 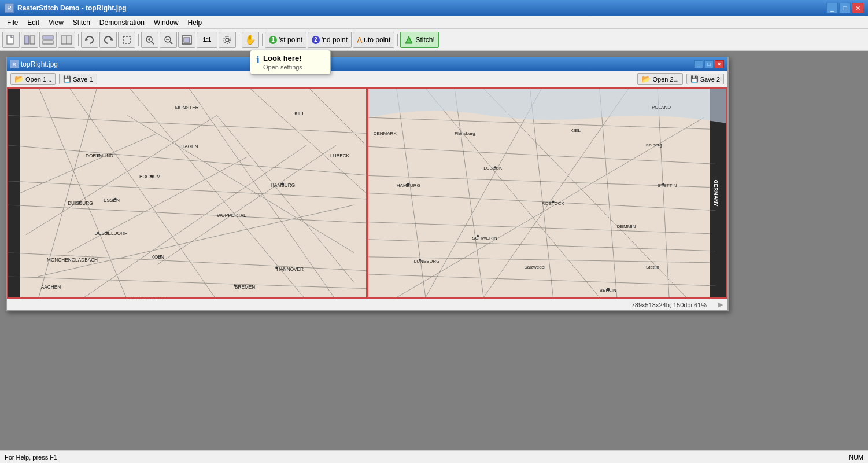 I want to click on doc-title-bar: R topRight.jpg _ □ ✕, so click(x=367, y=64).